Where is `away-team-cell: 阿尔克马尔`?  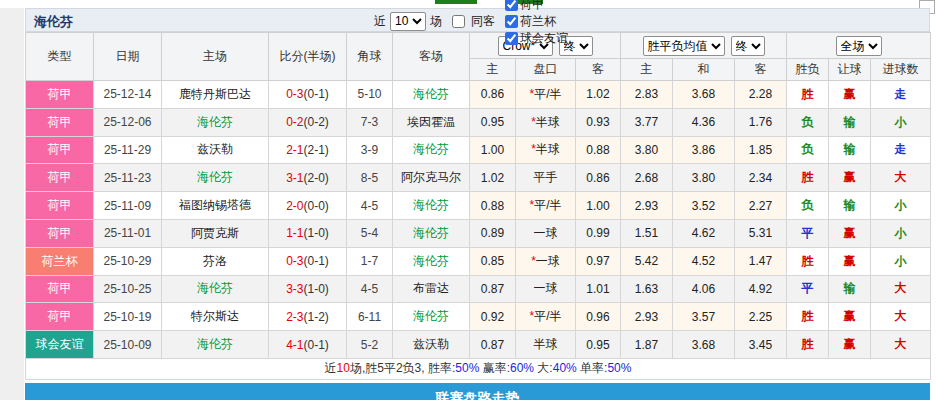
away-team-cell: 阿尔克马尔 is located at coordinates (432, 178).